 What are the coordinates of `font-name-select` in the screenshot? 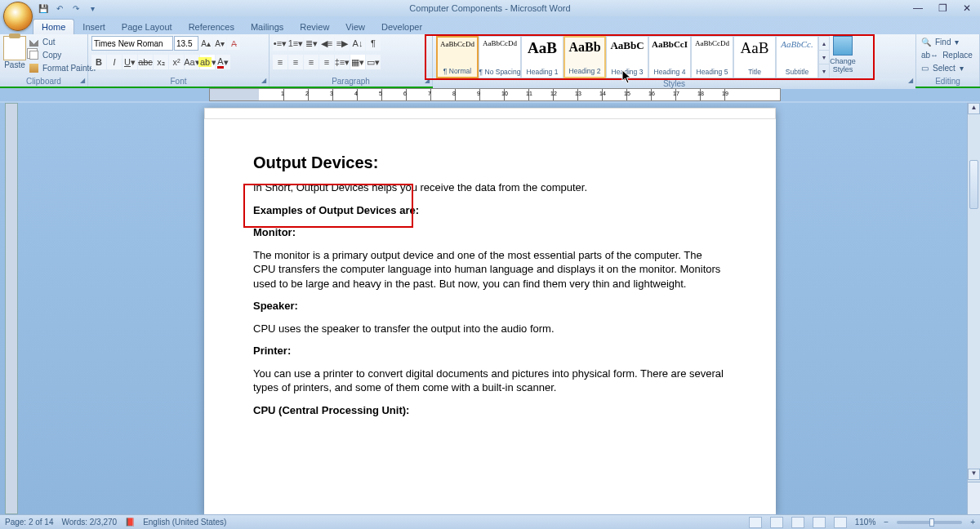 It's located at (132, 43).